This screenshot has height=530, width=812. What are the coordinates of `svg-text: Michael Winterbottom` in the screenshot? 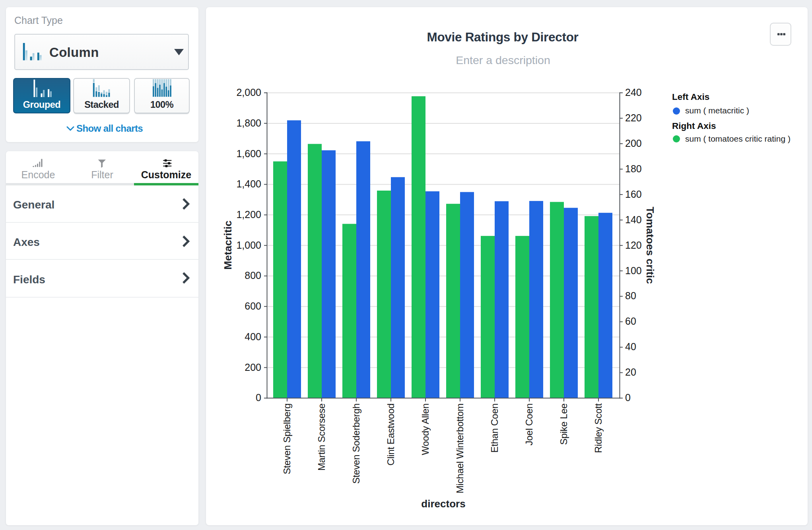 It's located at (460, 448).